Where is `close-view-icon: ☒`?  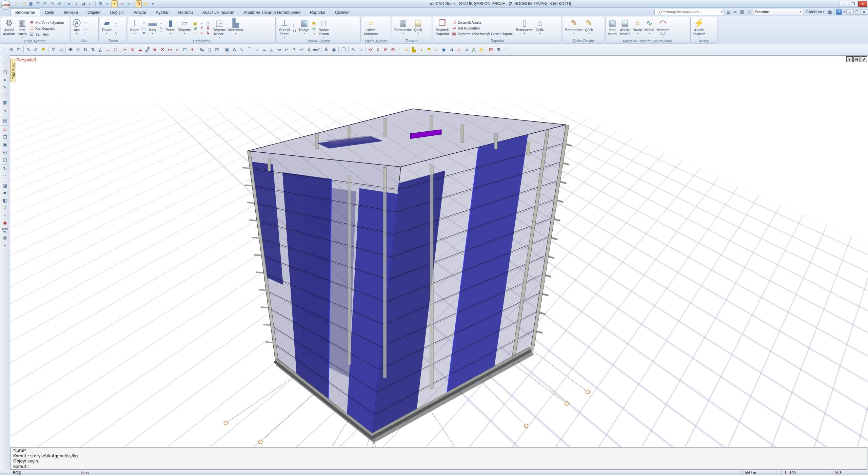 close-view-icon: ☒ is located at coordinates (742, 12).